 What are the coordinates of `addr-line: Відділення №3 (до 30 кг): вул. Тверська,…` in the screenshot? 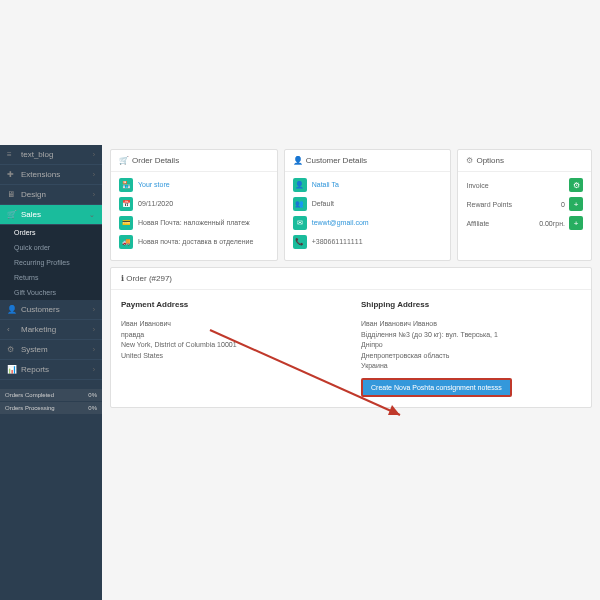 It's located at (471, 336).